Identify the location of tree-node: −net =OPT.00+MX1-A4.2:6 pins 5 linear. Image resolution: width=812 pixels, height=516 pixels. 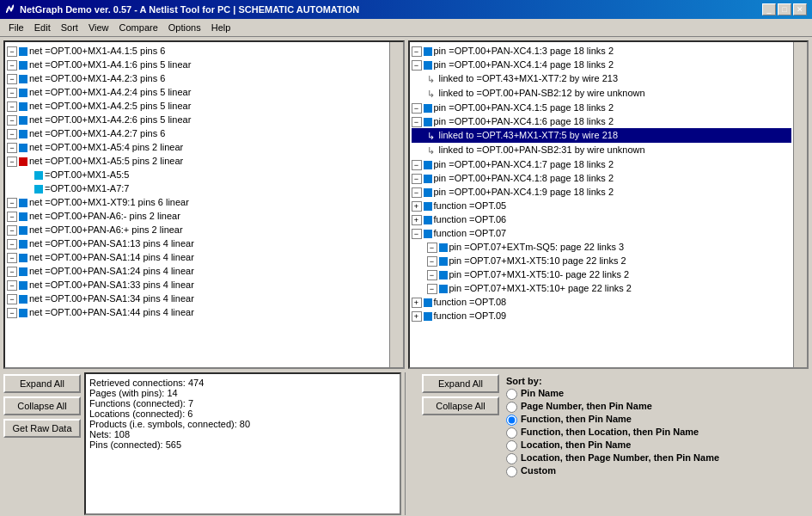
(198, 120).